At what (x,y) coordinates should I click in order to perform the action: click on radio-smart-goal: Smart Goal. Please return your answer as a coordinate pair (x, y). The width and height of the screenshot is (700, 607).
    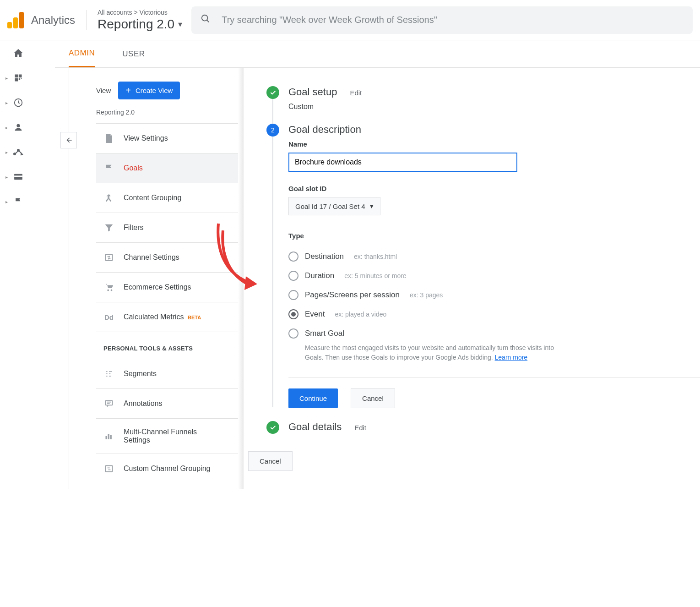
    Looking at the image, I should click on (494, 334).